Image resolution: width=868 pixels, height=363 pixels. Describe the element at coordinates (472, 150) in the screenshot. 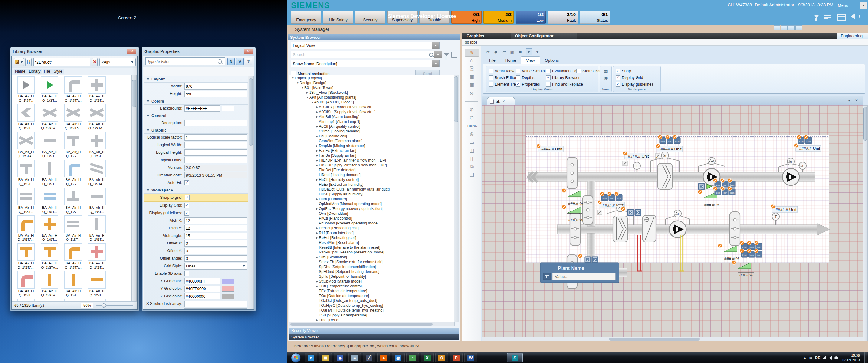

I see `split-view-icon: ◫` at that location.